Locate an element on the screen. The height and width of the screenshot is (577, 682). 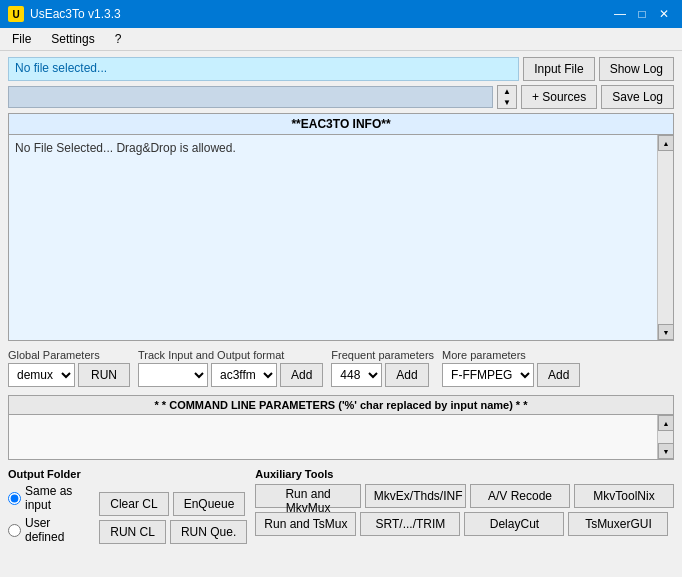
user-defined-label: User defined is located at coordinates (58, 530).